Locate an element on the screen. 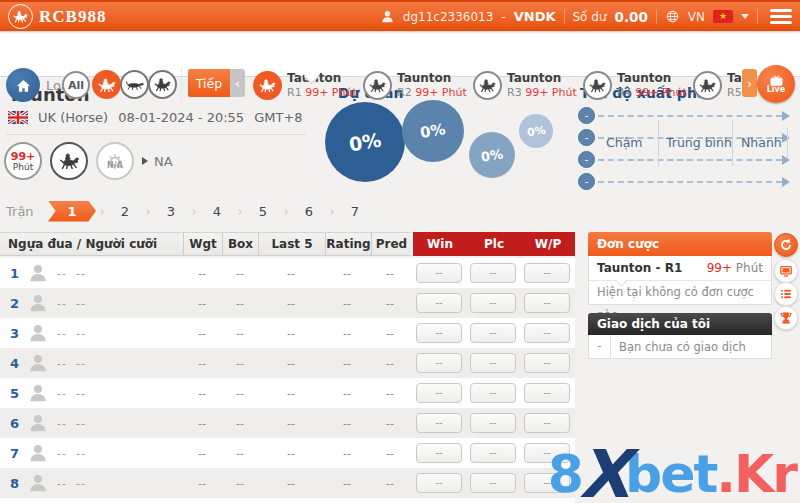  jockey-name: -- is located at coordinates (81, 304).